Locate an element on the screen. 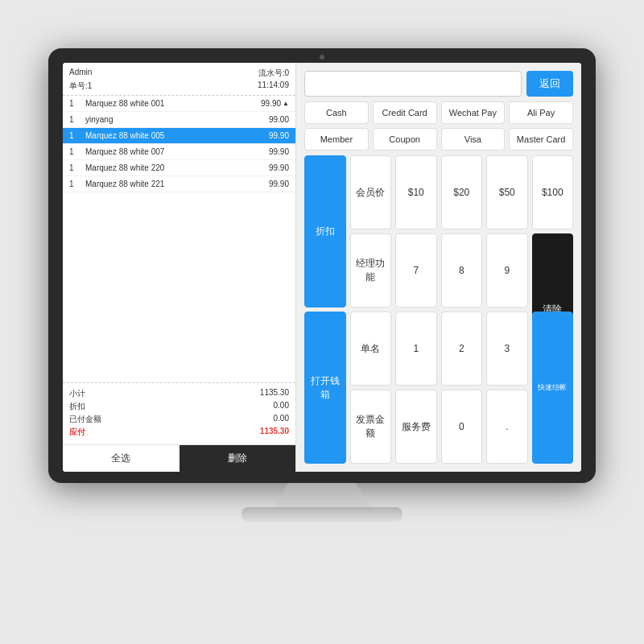  order-label: 单号:1 is located at coordinates (80, 86).